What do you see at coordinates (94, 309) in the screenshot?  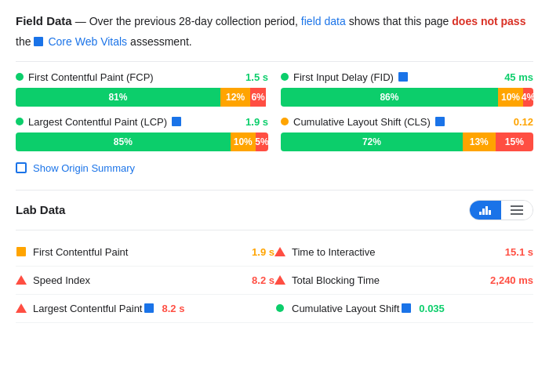 I see `lab-lcp-name-container: Largest Contentful Paint` at bounding box center [94, 309].